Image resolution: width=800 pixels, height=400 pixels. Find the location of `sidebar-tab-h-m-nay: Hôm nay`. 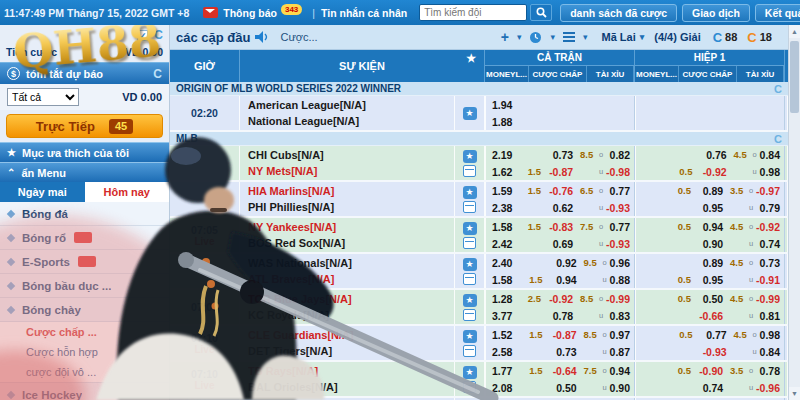

sidebar-tab-h-m-nay: Hôm nay is located at coordinates (128, 192).